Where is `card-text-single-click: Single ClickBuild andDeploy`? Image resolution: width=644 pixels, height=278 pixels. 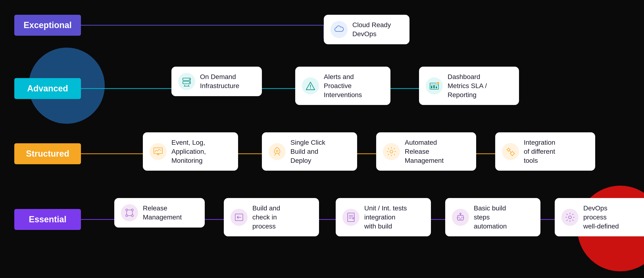
card-text-single-click: Single ClickBuild andDeploy is located at coordinates (308, 152).